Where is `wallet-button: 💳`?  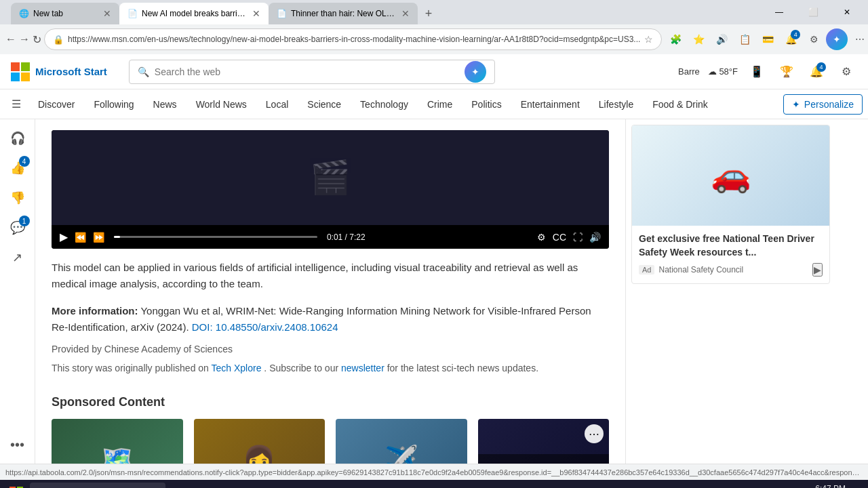
wallet-button: 💳 is located at coordinates (768, 39).